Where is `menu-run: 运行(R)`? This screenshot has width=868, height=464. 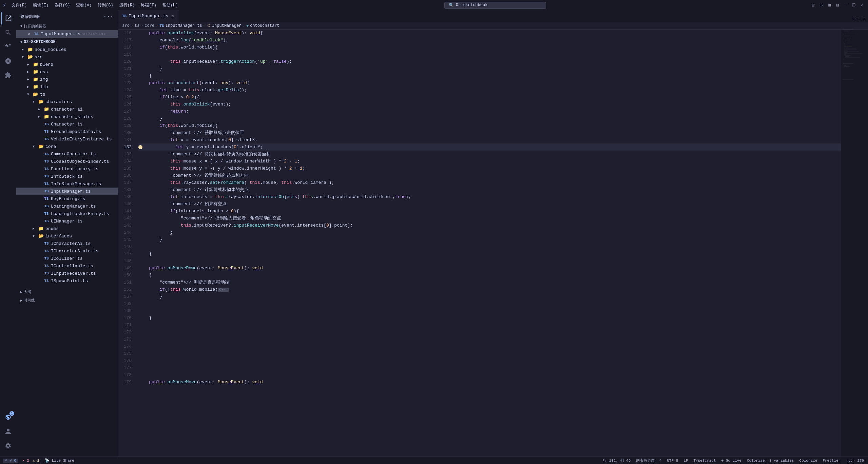 menu-run: 运行(R) is located at coordinates (127, 5).